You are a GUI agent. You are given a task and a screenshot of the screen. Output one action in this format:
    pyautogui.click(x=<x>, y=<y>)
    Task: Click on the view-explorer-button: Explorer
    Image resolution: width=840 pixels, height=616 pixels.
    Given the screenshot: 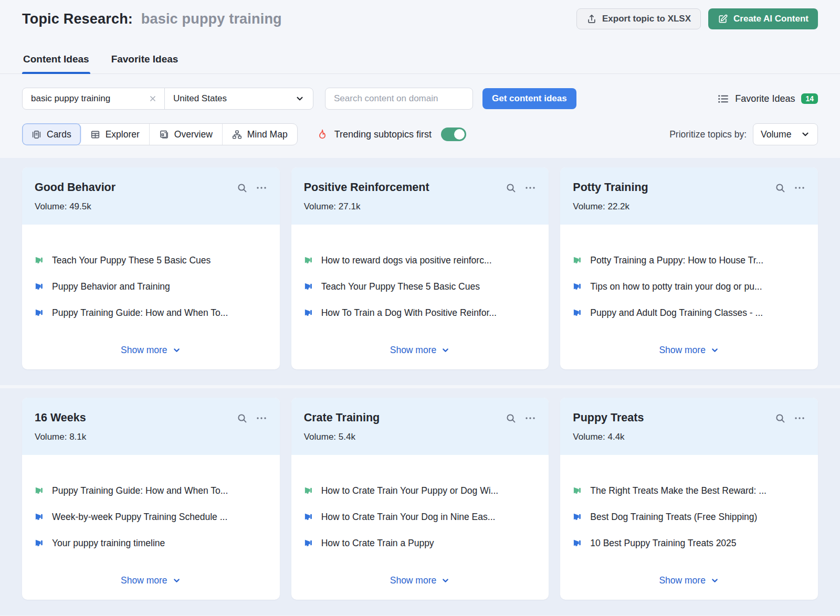 What is the action you would take?
    pyautogui.click(x=116, y=134)
    